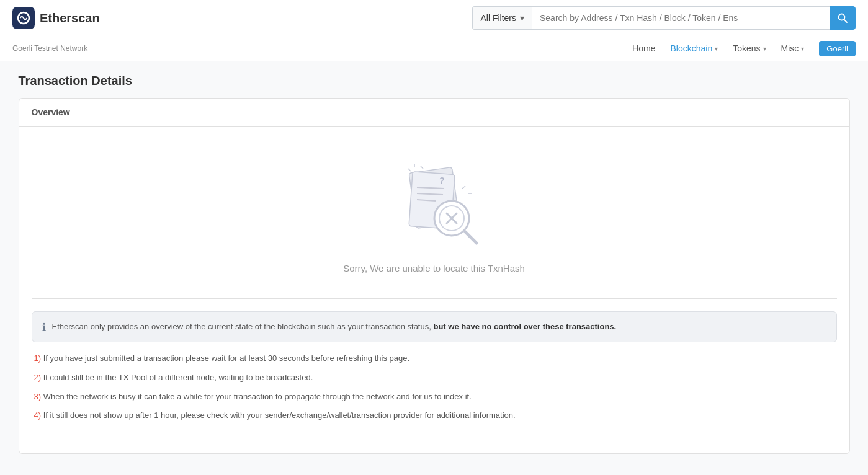 The height and width of the screenshot is (475, 868). What do you see at coordinates (69, 19) in the screenshot?
I see `logo-text: Etherscan` at bounding box center [69, 19].